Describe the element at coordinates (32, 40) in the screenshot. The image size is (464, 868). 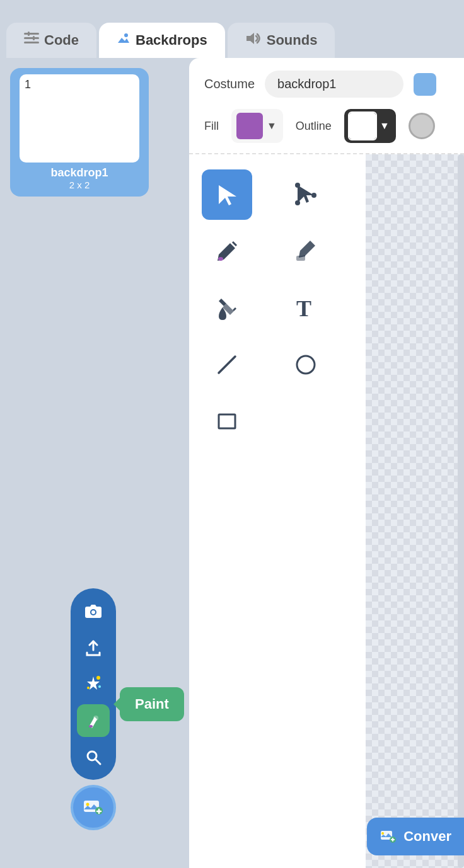
I see `code-icon` at that location.